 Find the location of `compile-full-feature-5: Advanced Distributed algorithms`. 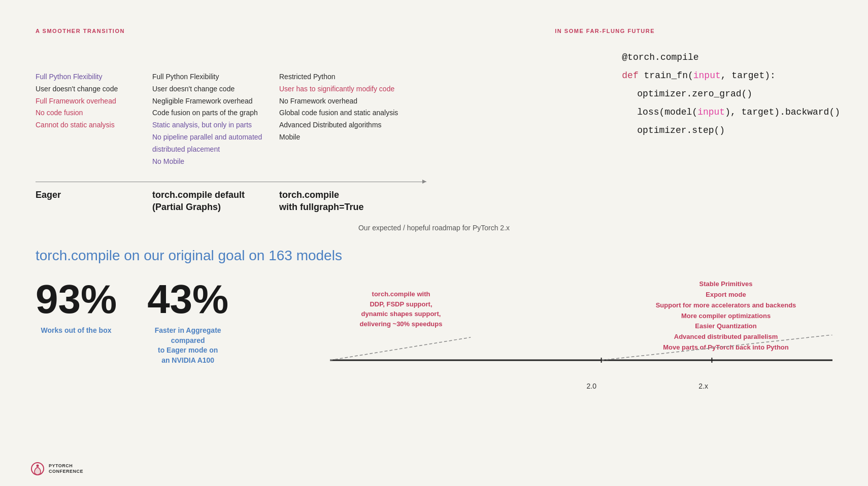

compile-full-feature-5: Advanced Distributed algorithms is located at coordinates (343, 125).